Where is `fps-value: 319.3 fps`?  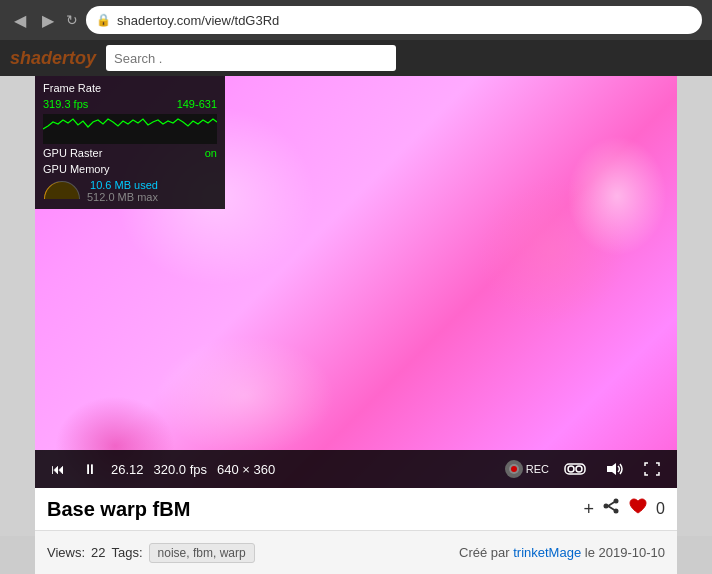
fps-value: 319.3 fps is located at coordinates (66, 104).